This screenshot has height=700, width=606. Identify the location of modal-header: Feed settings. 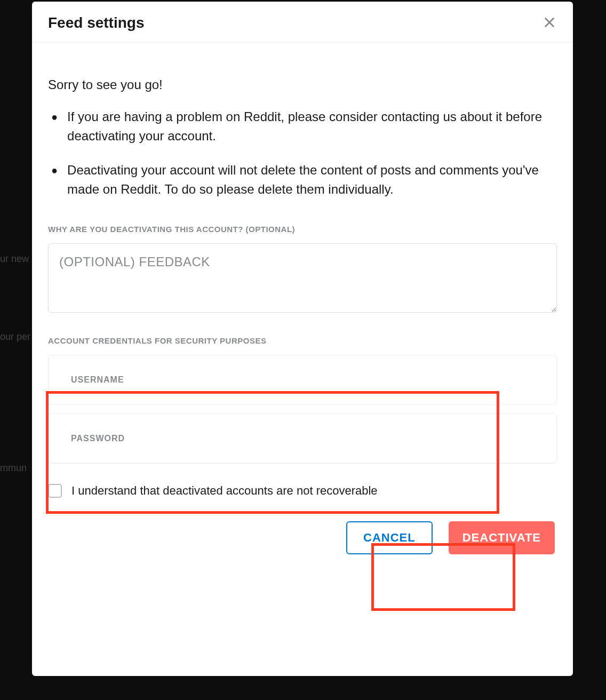
(302, 22).